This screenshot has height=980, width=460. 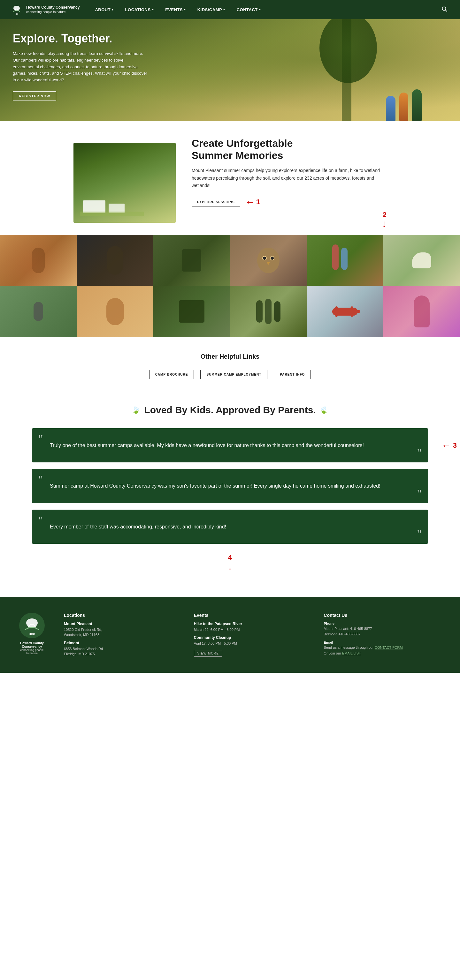 I want to click on loved-title: 🍃 Loved By Kids. Approved By Parents. 🍃, so click(x=230, y=410).